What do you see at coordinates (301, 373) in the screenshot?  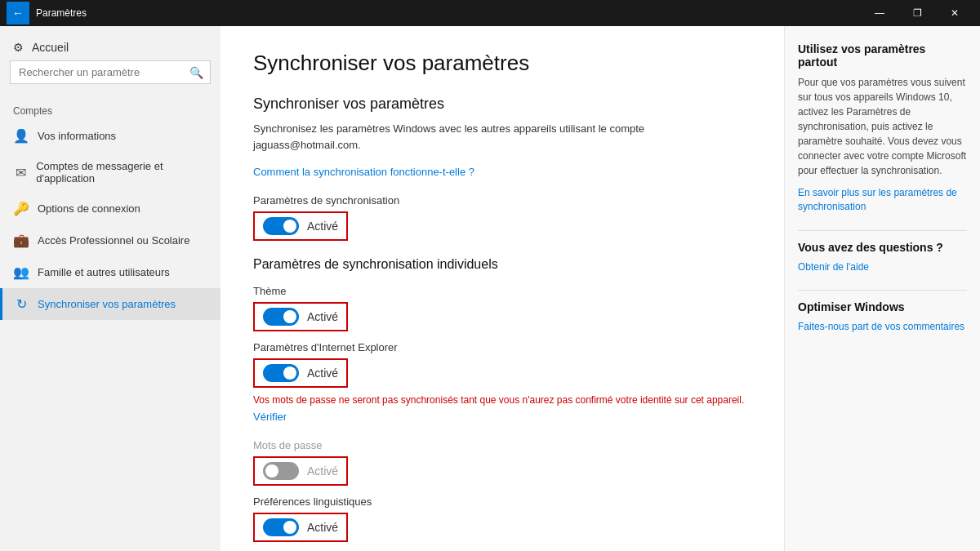 I see `ie-toggle-box: Activé` at bounding box center [301, 373].